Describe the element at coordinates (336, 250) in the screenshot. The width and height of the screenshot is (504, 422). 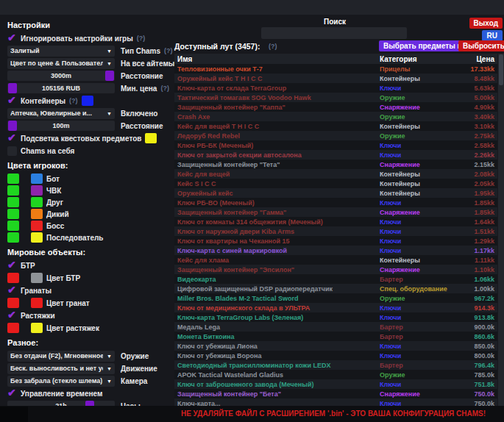
I see `loot-table-row: Ключ-карта с синей маркировкой Ключи 1.1…` at that location.